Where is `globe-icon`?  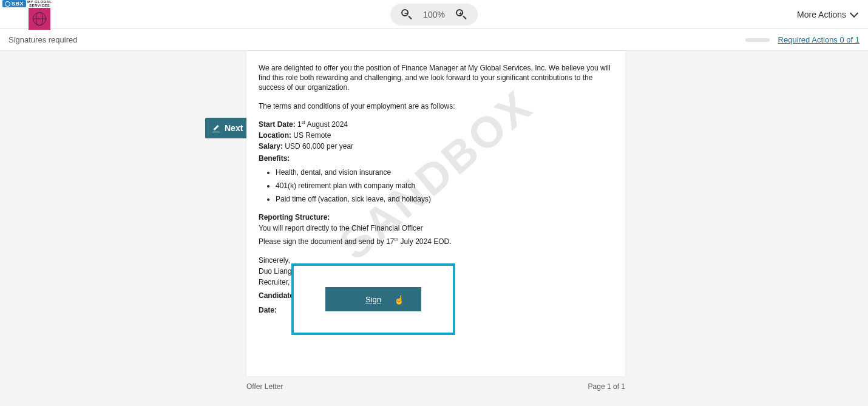
globe-icon is located at coordinates (39, 19).